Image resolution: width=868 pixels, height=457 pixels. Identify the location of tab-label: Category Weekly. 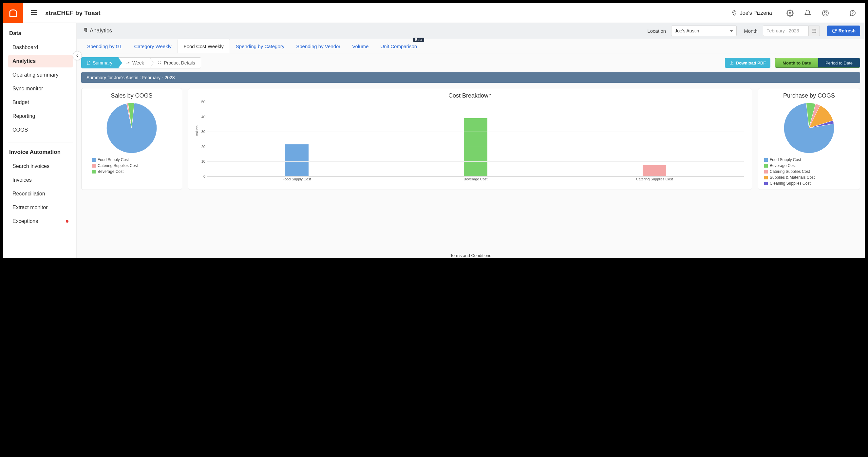
(153, 46).